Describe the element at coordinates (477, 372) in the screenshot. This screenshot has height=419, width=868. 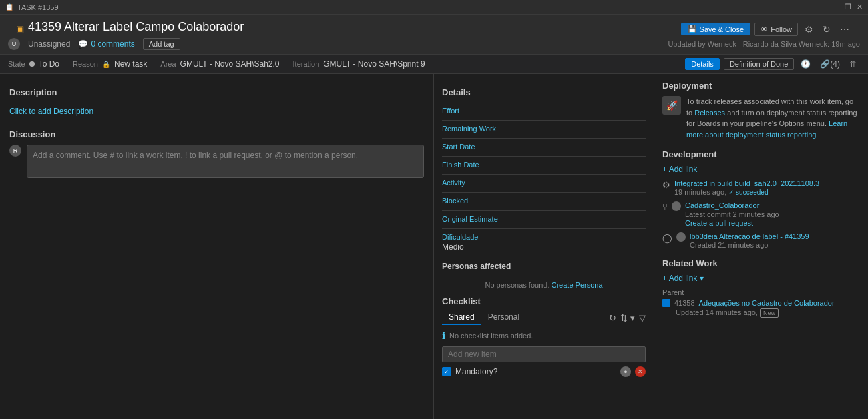
I see `mandatory-label: Mandatory?` at that location.